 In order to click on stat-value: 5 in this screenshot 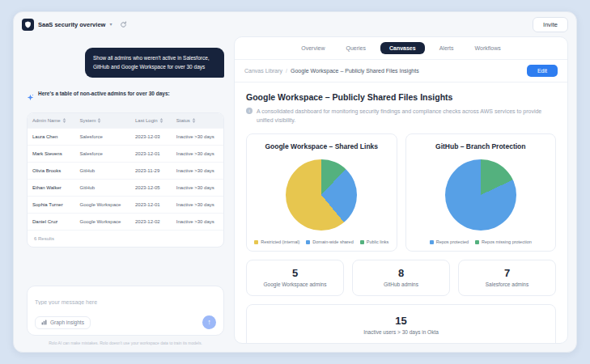, I will do `click(295, 273)`.